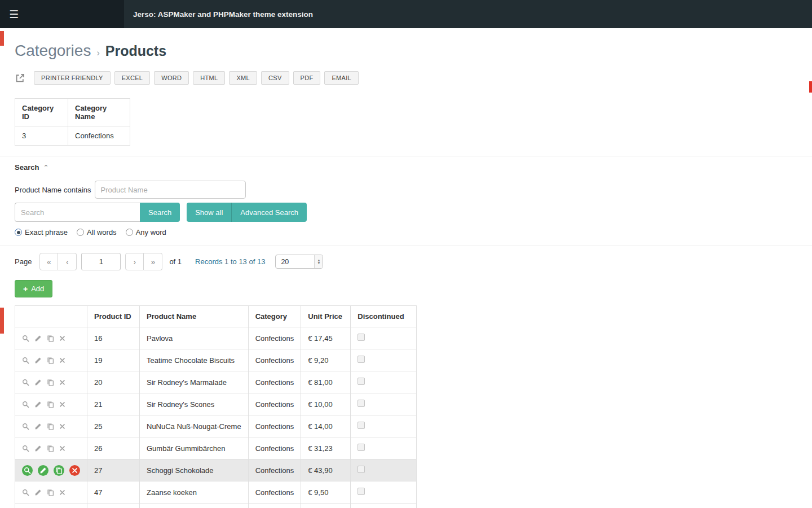 This screenshot has width=812, height=508. I want to click on product-name-cell: Teatime Chocolate Biscuits, so click(194, 360).